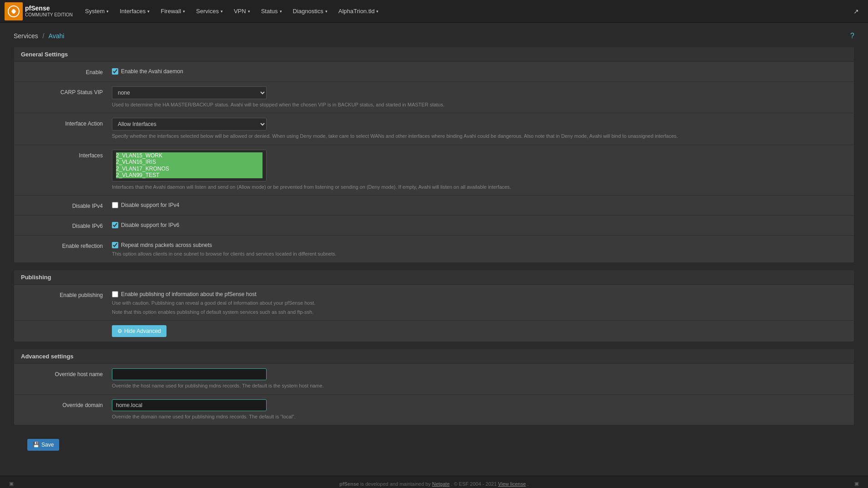  What do you see at coordinates (36, 445) in the screenshot?
I see `save-icon: 💾` at bounding box center [36, 445].